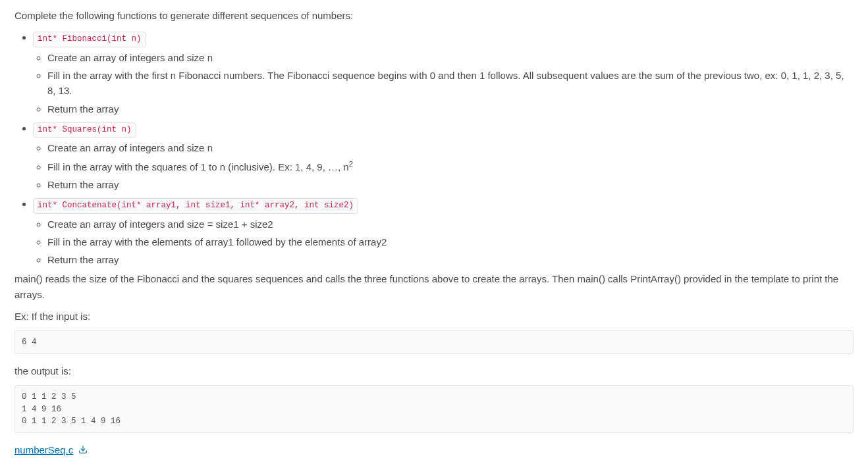 This screenshot has width=868, height=466. I want to click on signature-squares: int* Squares(int n), so click(84, 130).